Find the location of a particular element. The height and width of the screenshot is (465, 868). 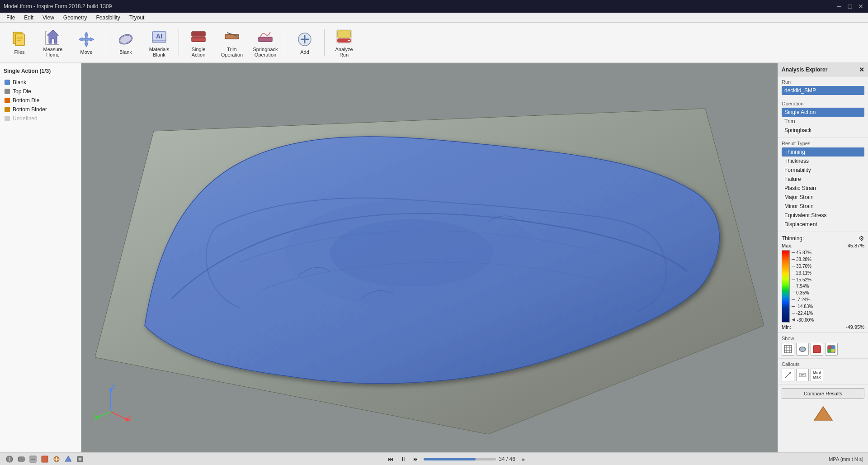

add-icon is located at coordinates (305, 39).